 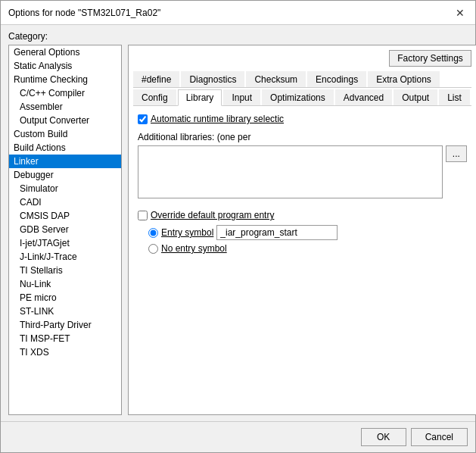 What do you see at coordinates (212, 215) in the screenshot?
I see `override-label: Override default program entry` at bounding box center [212, 215].